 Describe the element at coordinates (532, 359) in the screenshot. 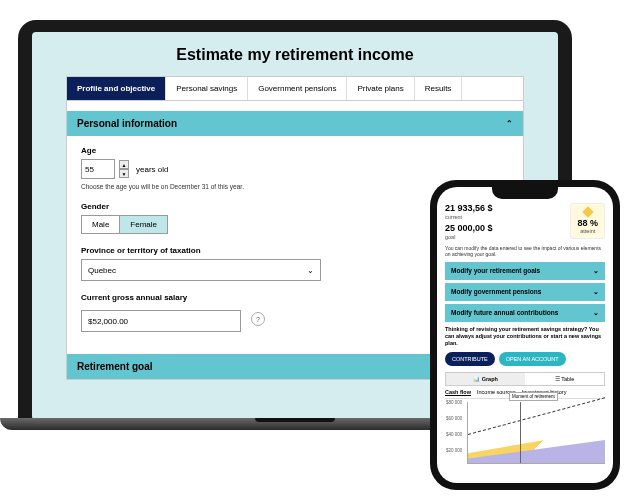

I see `open-account-button: OPEN AN ACCOUNT` at that location.